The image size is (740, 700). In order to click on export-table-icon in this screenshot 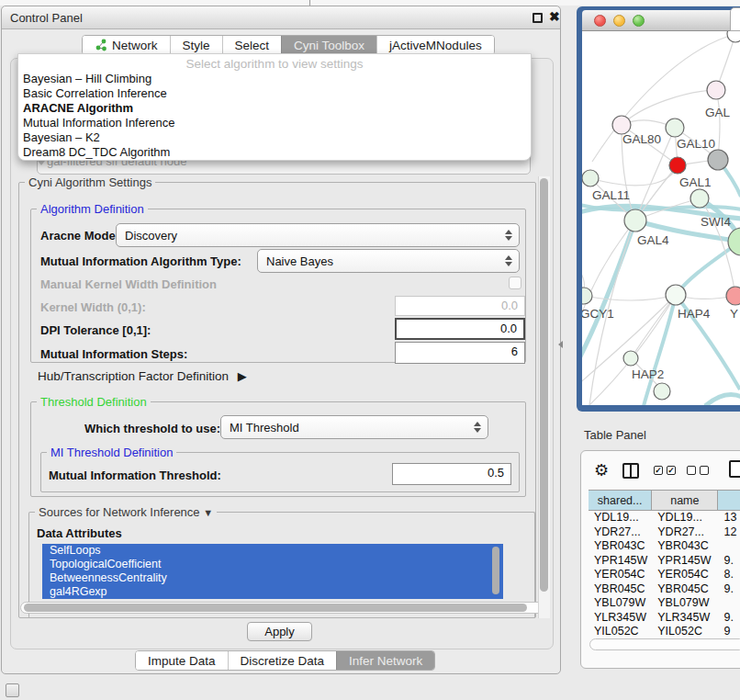, I will do `click(734, 469)`.